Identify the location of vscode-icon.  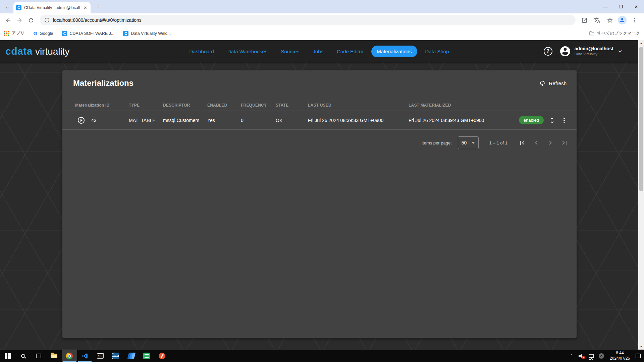
(85, 356).